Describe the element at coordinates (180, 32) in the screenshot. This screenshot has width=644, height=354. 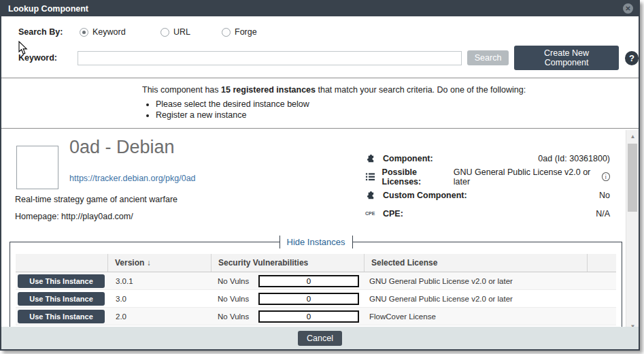
I see `radio-url: URL` at that location.